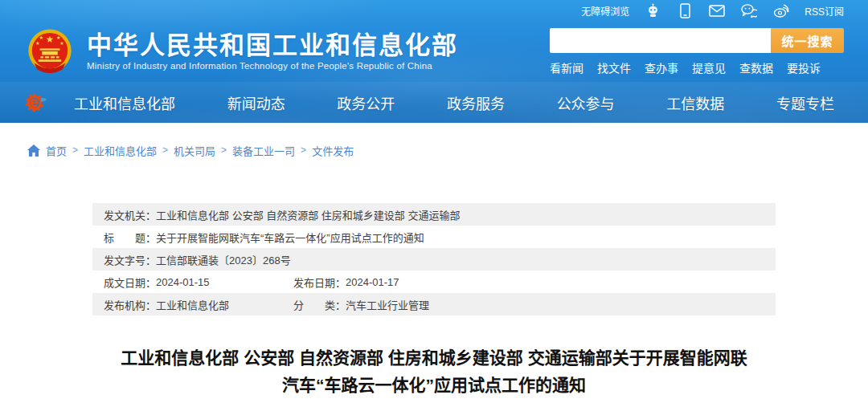 Image resolution: width=868 pixels, height=411 pixels. Describe the element at coordinates (460, 103) in the screenshot. I see `nav-items: 工业和信息化部 新闻动态 政务公开 政务服务 公众参与 工信数据 专题专栏` at that location.